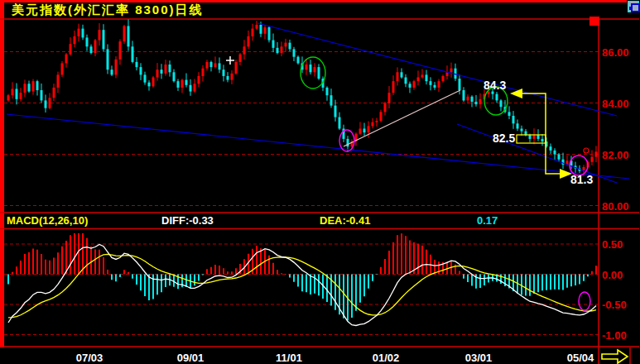 The height and width of the screenshot is (364, 640). I want to click on svg-text: -1.00, so click(614, 336).